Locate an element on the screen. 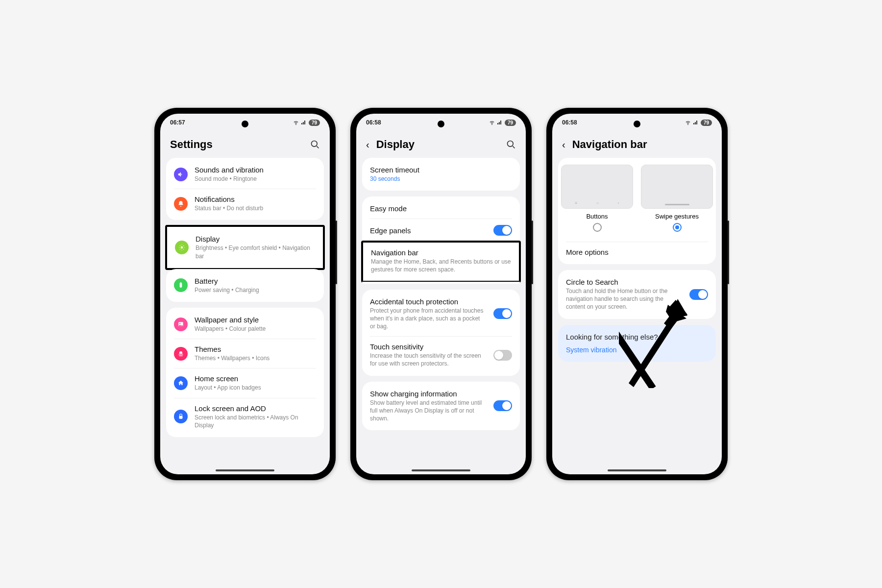 The width and height of the screenshot is (882, 588). settings-card: Battery Power saving • Charging is located at coordinates (245, 285).